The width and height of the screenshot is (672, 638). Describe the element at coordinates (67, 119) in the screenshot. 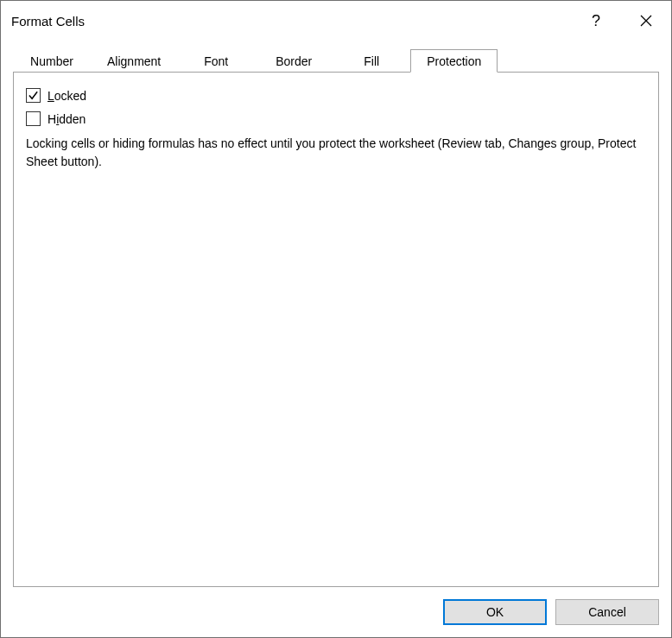

I see `hidden-label: Hidden` at that location.